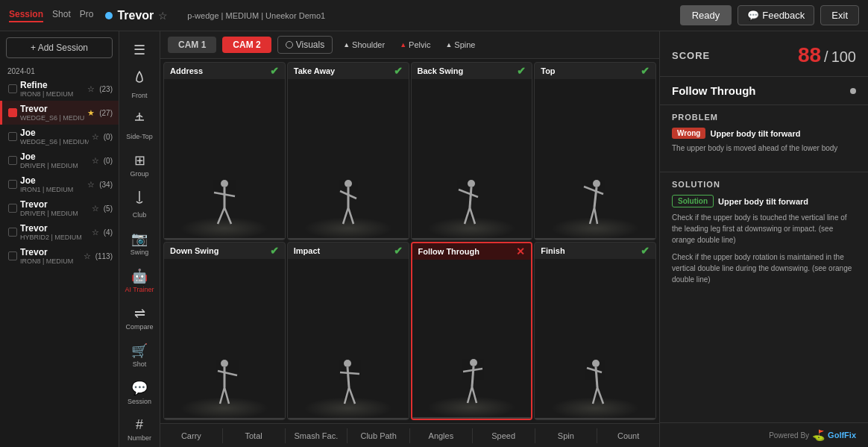 The image size is (868, 447). What do you see at coordinates (224, 331) in the screenshot?
I see `pose-cell-downswing: Down Swing ✔` at bounding box center [224, 331].